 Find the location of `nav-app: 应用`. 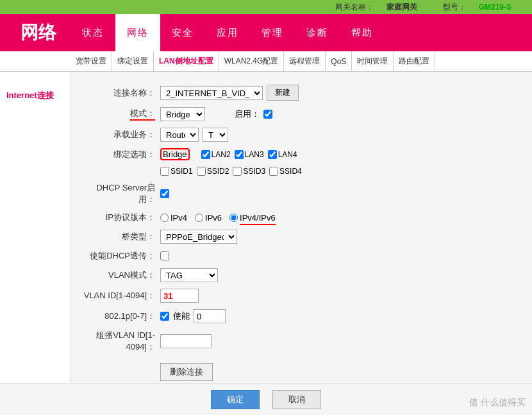

nav-app: 应用 is located at coordinates (228, 33).